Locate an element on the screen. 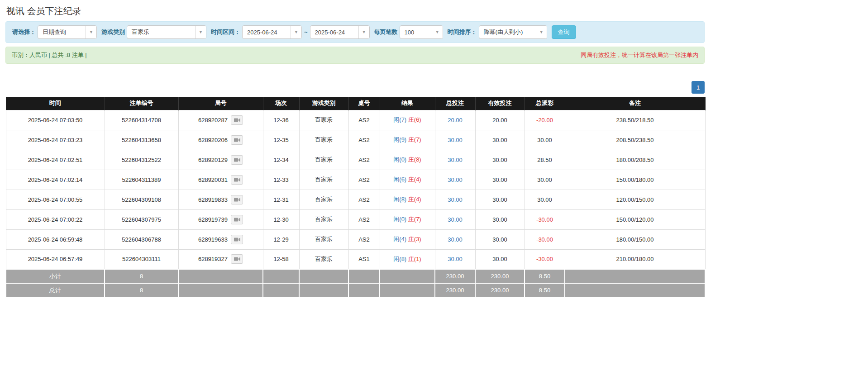 This screenshot has width=868, height=366. total-label: 总计 is located at coordinates (55, 290).